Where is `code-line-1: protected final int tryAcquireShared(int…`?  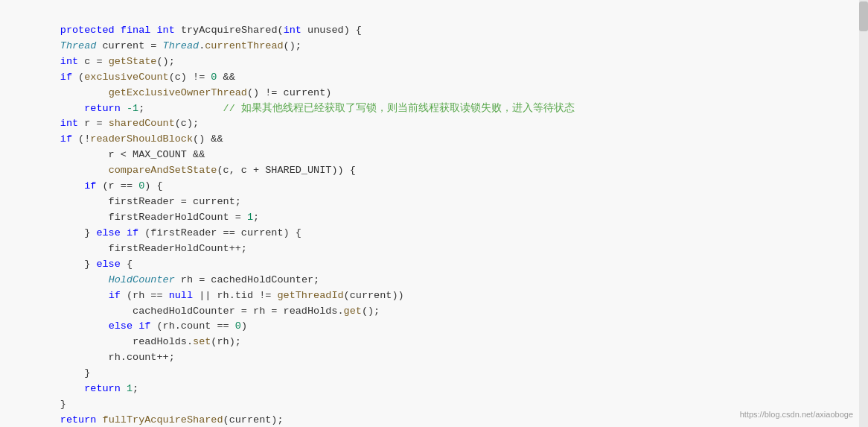
code-line-1: protected final int tryAcquireShared(int… is located at coordinates (199, 30).